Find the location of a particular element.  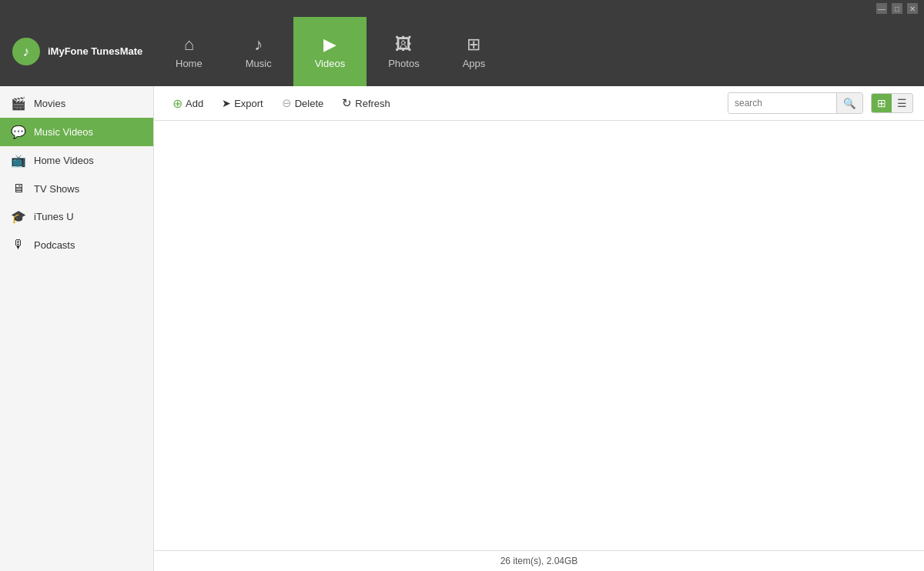

movies-sidebar-icon: 🎬 is located at coordinates (18, 103).